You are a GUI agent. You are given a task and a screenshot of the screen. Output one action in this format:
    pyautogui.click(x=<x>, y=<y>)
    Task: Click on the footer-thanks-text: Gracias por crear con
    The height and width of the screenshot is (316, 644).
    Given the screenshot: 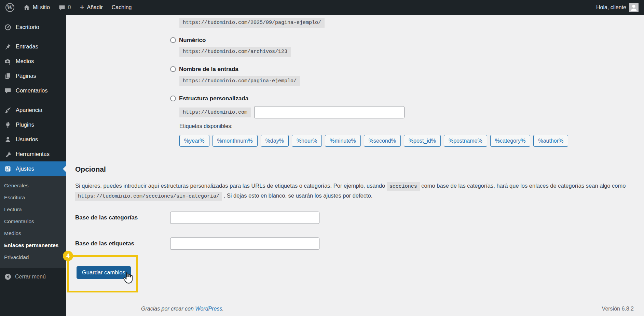 What is the action you would take?
    pyautogui.click(x=167, y=308)
    